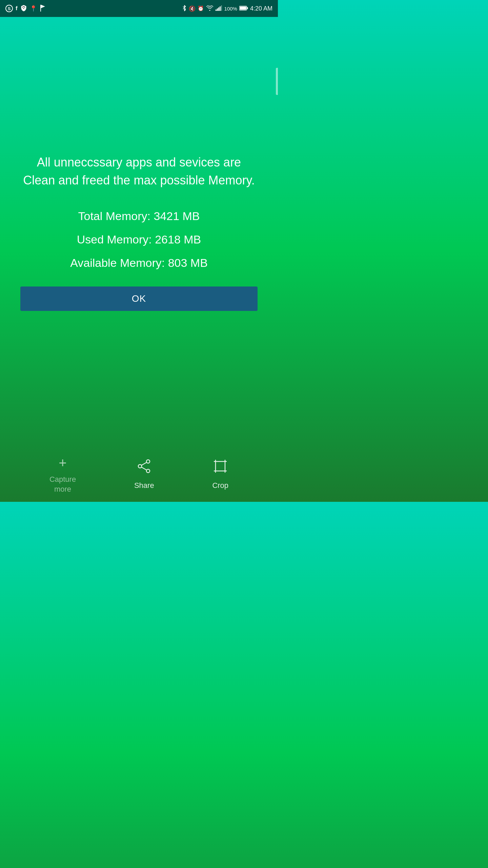  I want to click on crop-label: Crop, so click(220, 486).